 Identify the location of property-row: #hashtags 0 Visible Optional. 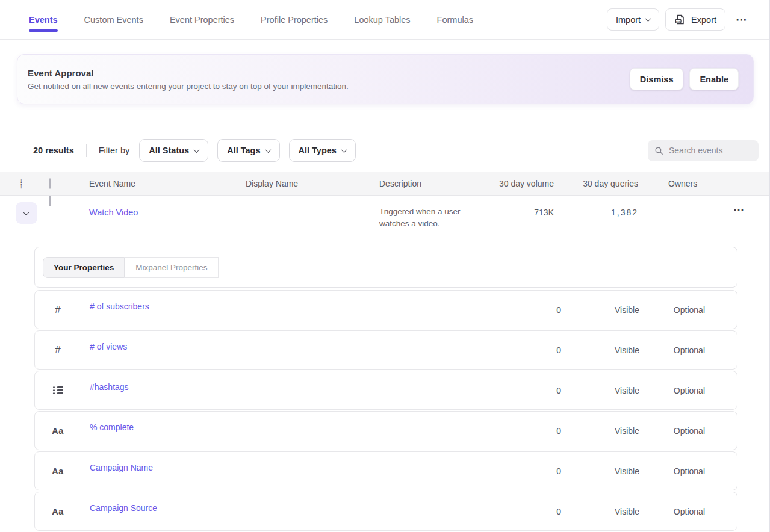
(386, 390).